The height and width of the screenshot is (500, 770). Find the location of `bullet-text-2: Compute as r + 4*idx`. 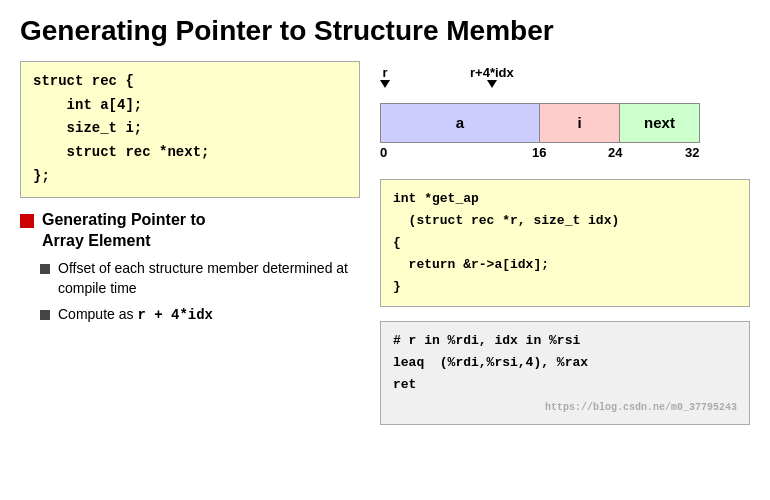

bullet-text-2: Compute as r + 4*idx is located at coordinates (136, 316).